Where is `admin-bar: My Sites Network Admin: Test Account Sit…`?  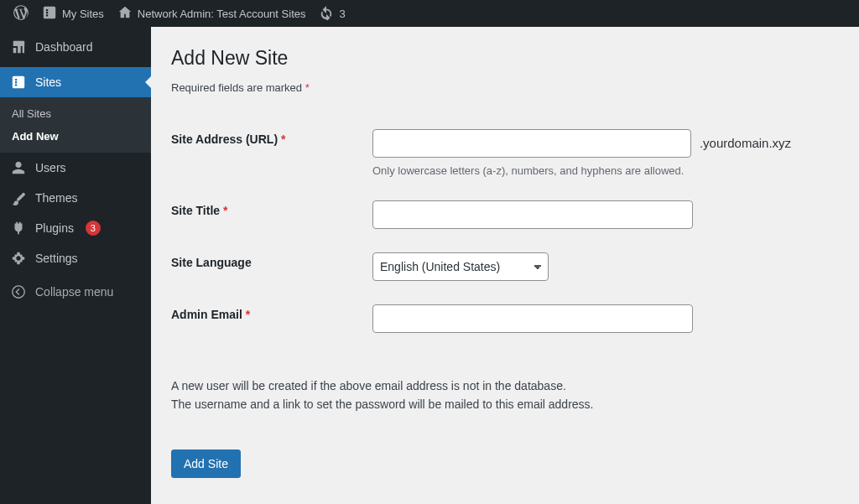
admin-bar: My Sites Network Admin: Test Account Sit… is located at coordinates (430, 13).